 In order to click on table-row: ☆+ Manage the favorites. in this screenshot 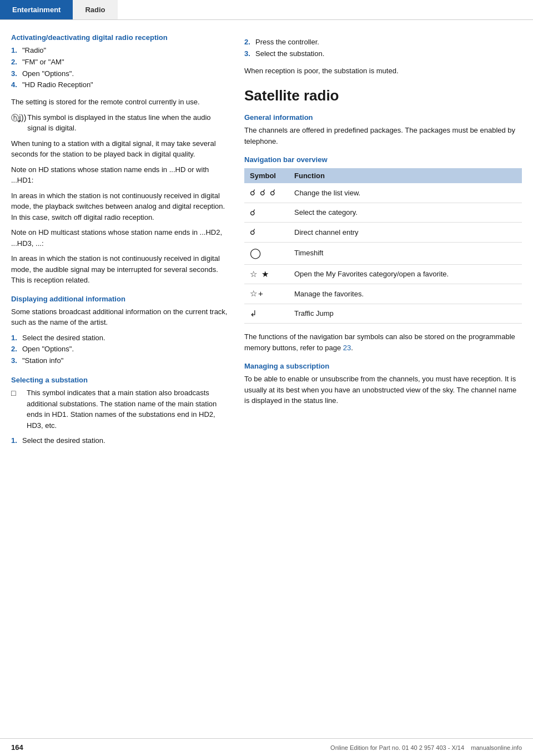, I will do `click(383, 294)`.